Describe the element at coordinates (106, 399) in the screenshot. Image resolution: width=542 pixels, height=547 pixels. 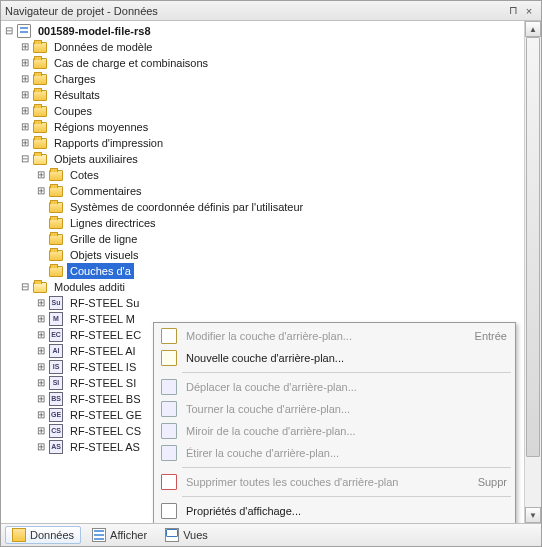
I see `tree-label: RF-STEEL BS` at that location.